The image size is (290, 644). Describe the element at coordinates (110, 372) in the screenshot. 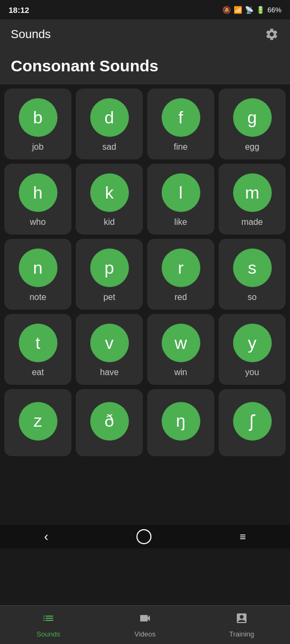

I see `sound-label-v: have` at that location.